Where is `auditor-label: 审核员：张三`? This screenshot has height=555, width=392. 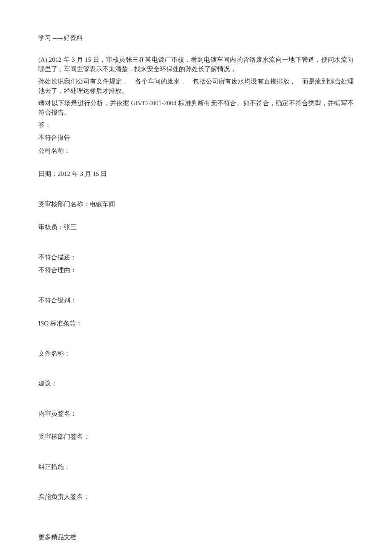
auditor-label: 审核员：张三 is located at coordinates (196, 227).